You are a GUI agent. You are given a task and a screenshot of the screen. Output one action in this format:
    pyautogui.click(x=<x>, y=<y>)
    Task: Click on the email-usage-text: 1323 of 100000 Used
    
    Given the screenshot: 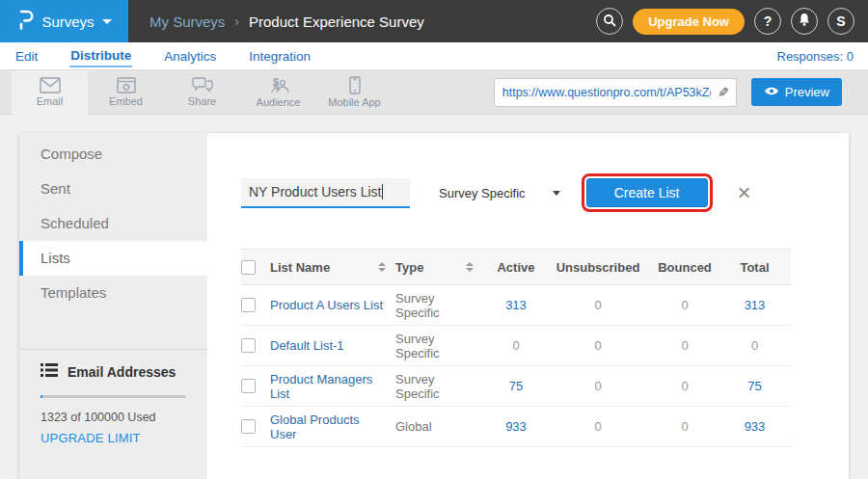 What is the action you would take?
    pyautogui.click(x=114, y=417)
    